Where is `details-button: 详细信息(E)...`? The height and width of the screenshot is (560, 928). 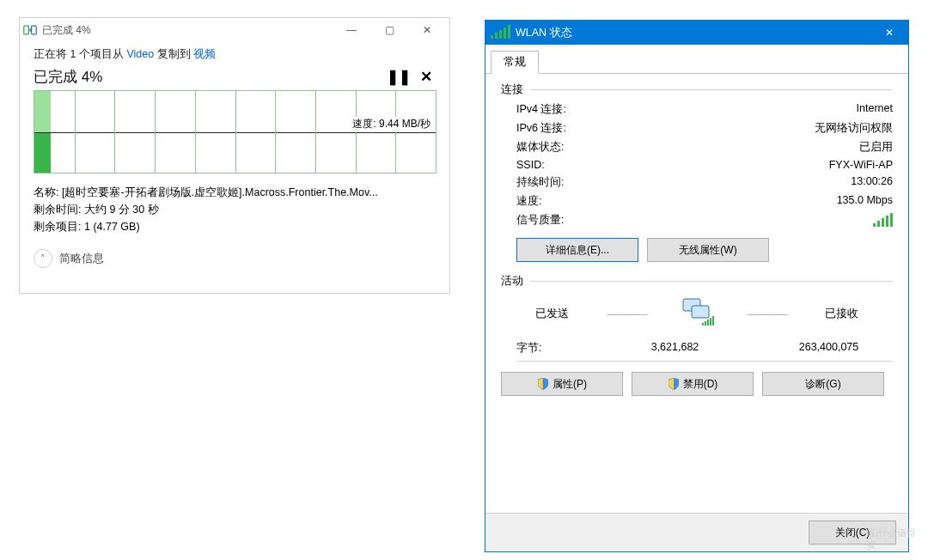 details-button: 详细信息(E)... is located at coordinates (577, 250).